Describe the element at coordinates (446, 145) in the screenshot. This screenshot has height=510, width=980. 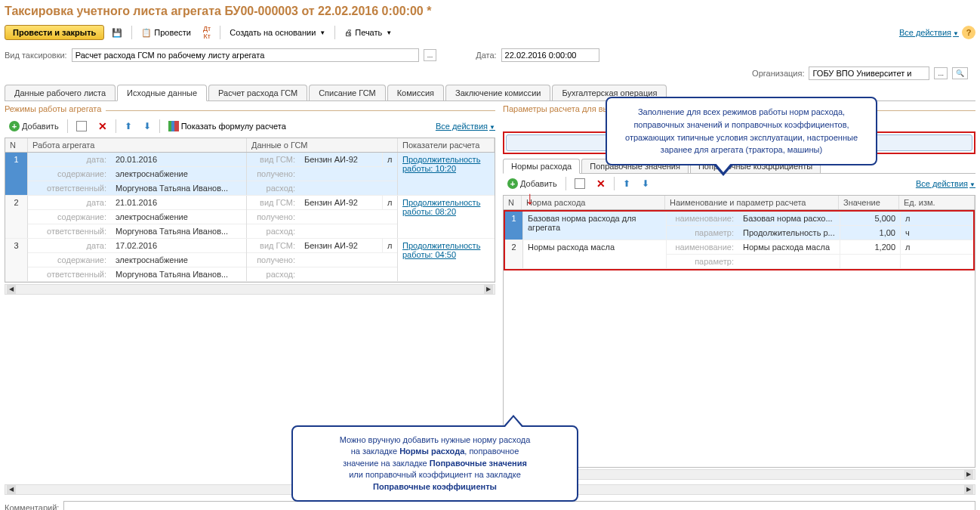
I see `col-indicators: Показатели расчета` at that location.